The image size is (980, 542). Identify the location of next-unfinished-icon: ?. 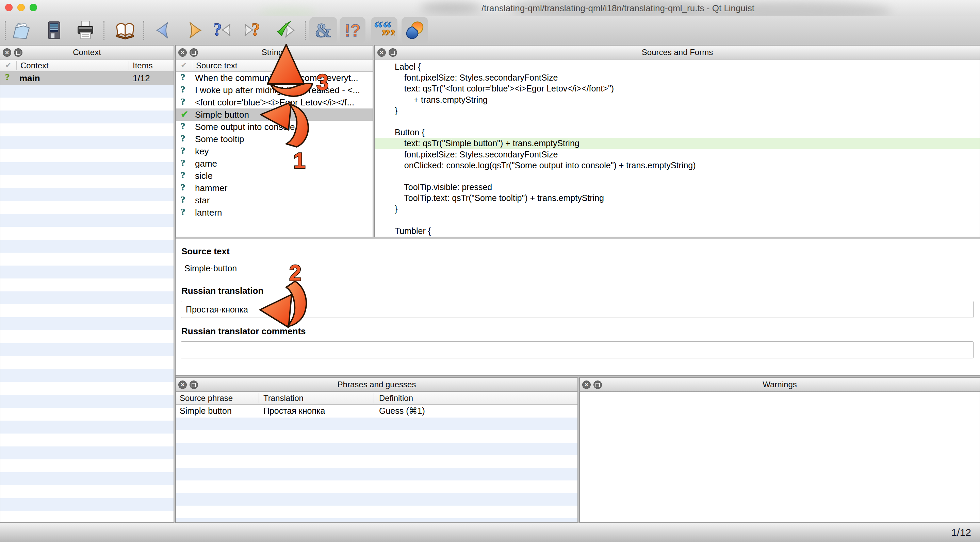
(253, 30).